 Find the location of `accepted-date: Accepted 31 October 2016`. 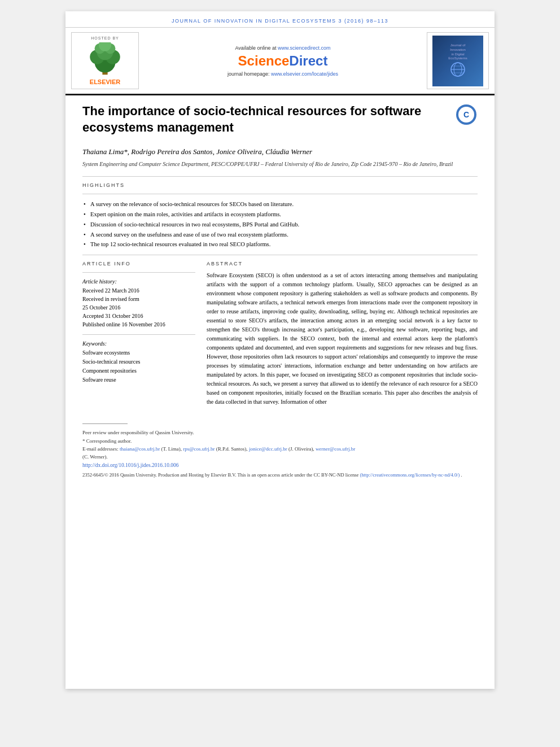

accepted-date: Accepted 31 October 2016 is located at coordinates (139, 316).